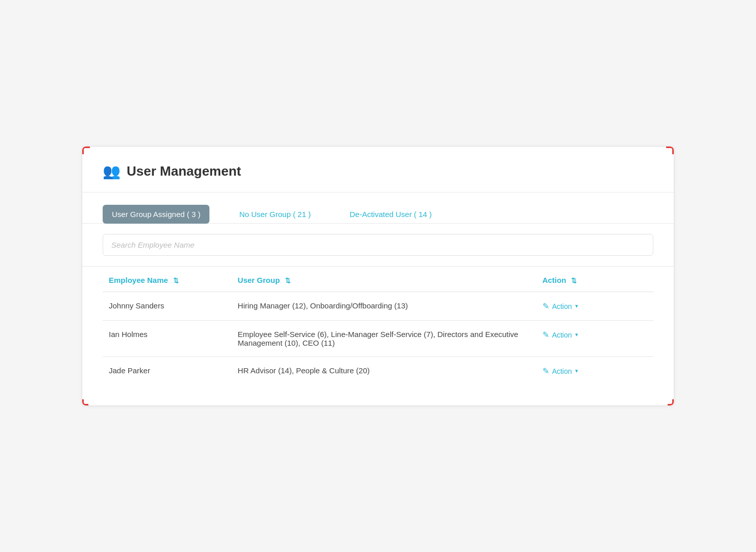 Image resolution: width=756 pixels, height=552 pixels. I want to click on cell-user-group: Hiring Manager (12), Onboarding/Offboard…, so click(384, 306).